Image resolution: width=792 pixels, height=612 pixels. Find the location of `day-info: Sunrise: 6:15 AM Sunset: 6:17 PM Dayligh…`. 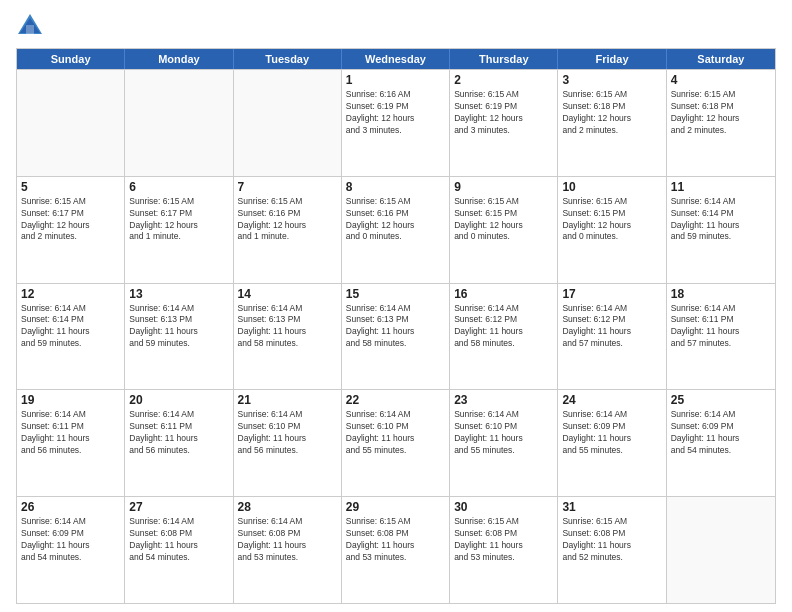

day-info: Sunrise: 6:15 AM Sunset: 6:17 PM Dayligh… is located at coordinates (70, 220).